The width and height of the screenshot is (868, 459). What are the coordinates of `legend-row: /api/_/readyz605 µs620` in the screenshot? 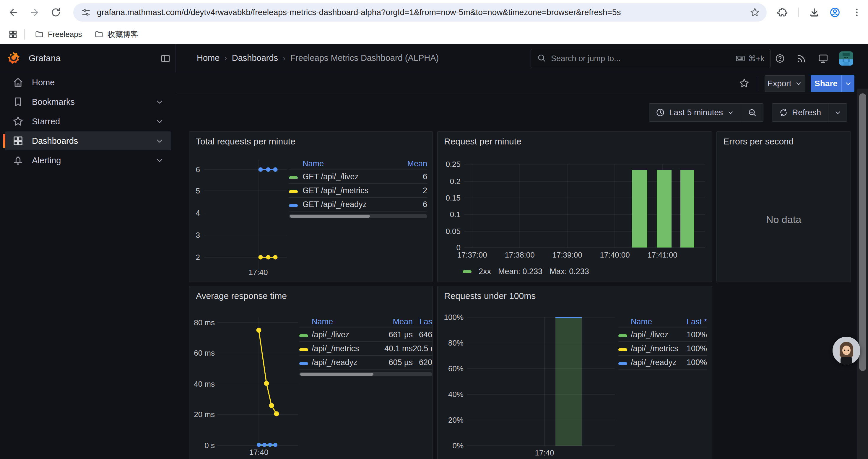 It's located at (366, 362).